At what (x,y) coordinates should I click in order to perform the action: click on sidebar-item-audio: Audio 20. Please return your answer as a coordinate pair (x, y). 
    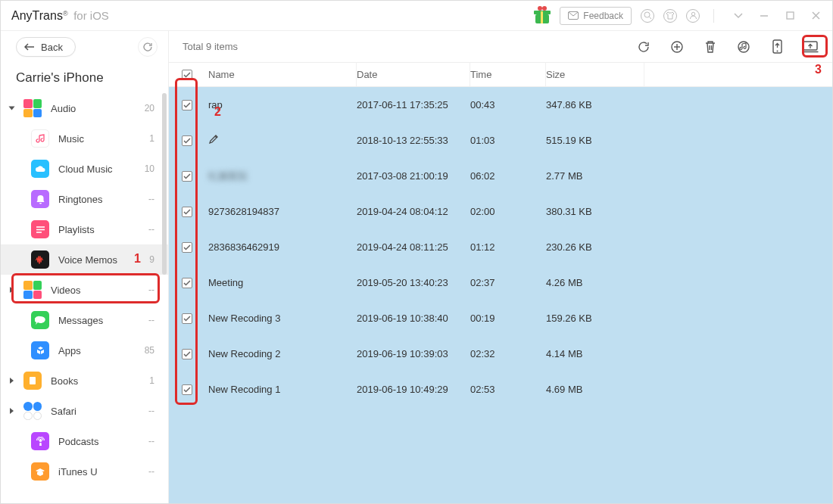
    Looking at the image, I should click on (85, 108).